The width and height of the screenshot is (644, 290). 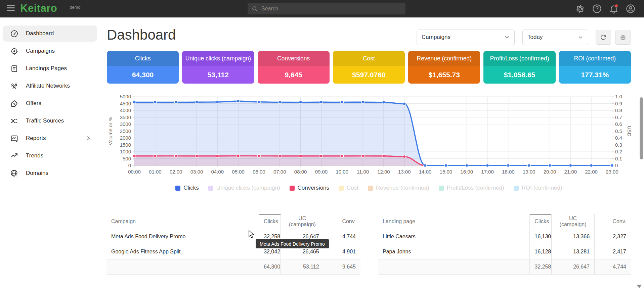 I want to click on legend-item: Profit/Loss (confirmed), so click(x=472, y=188).